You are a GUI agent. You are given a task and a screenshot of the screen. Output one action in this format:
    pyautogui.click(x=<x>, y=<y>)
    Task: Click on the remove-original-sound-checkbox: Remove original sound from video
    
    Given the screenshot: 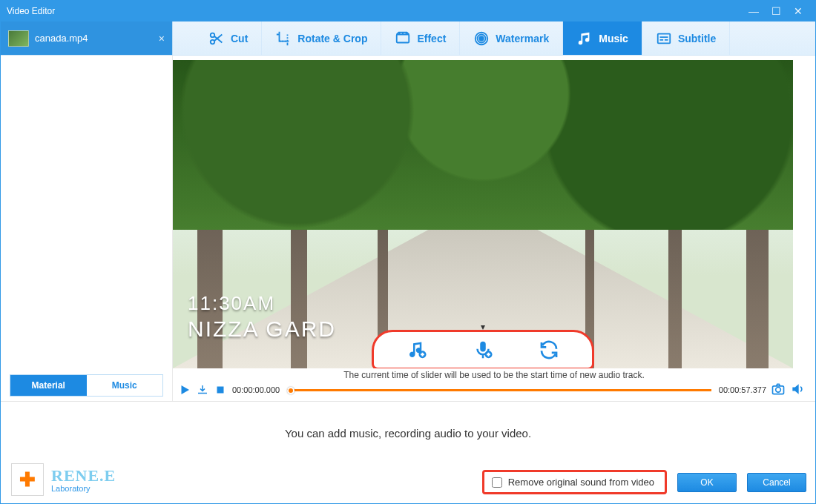 What is the action you would take?
    pyautogui.click(x=574, y=482)
    